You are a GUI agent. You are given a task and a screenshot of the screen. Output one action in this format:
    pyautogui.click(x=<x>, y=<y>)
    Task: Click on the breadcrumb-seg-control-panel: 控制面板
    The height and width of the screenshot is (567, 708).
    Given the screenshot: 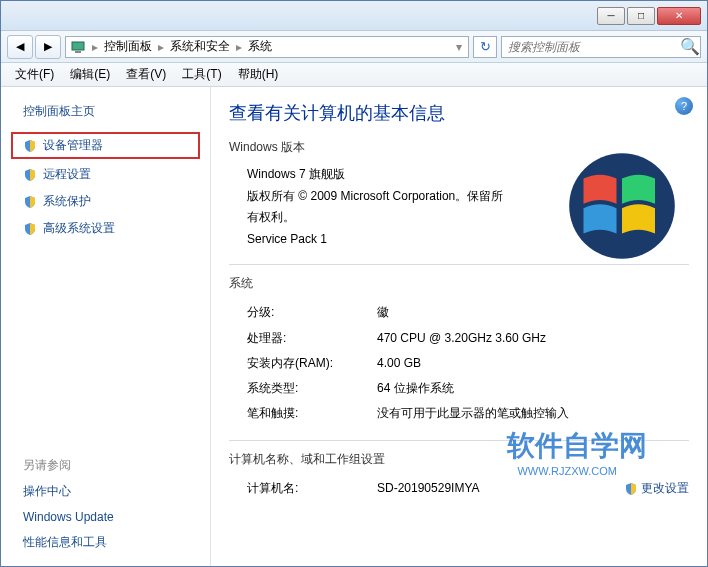 What is the action you would take?
    pyautogui.click(x=128, y=46)
    